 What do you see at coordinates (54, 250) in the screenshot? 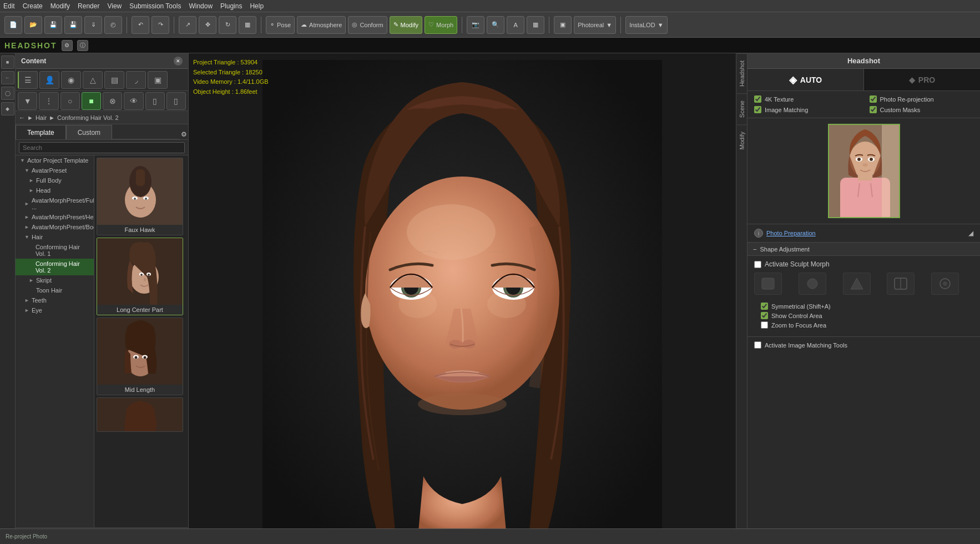
I see `tree-conf-vol1: Conforming Hair Vol. 1` at bounding box center [54, 250].